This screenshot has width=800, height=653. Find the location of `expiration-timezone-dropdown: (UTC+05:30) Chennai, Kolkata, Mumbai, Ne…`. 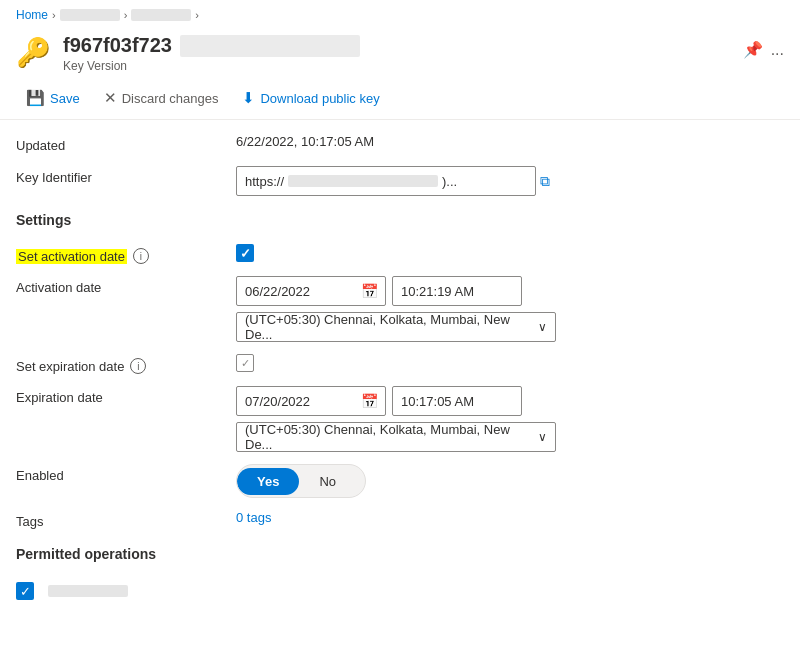

expiration-timezone-dropdown: (UTC+05:30) Chennai, Kolkata, Mumbai, Ne… is located at coordinates (396, 437).